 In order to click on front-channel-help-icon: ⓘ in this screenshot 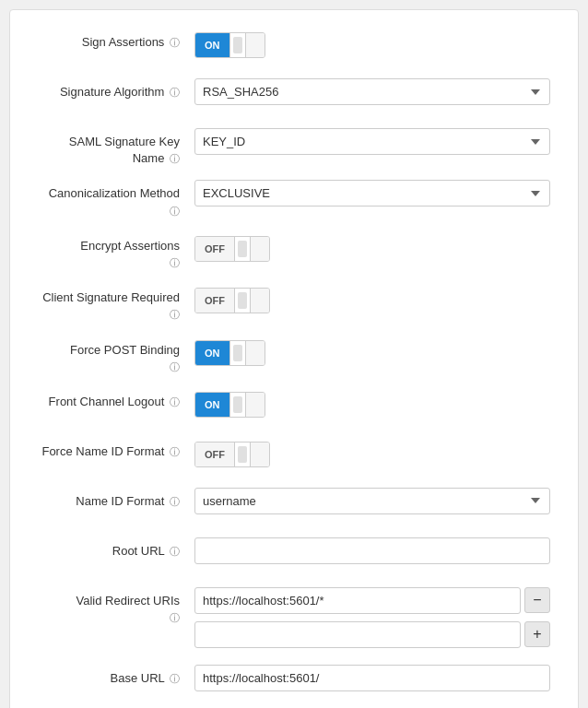, I will do `click(175, 402)`.